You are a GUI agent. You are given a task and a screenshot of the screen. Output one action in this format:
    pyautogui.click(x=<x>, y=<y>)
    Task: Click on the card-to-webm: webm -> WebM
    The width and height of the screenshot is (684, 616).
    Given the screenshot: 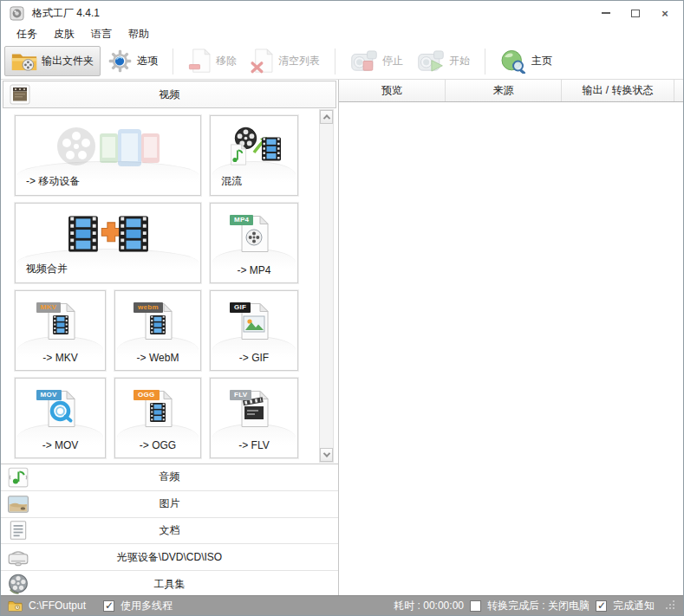 What is the action you would take?
    pyautogui.click(x=158, y=331)
    